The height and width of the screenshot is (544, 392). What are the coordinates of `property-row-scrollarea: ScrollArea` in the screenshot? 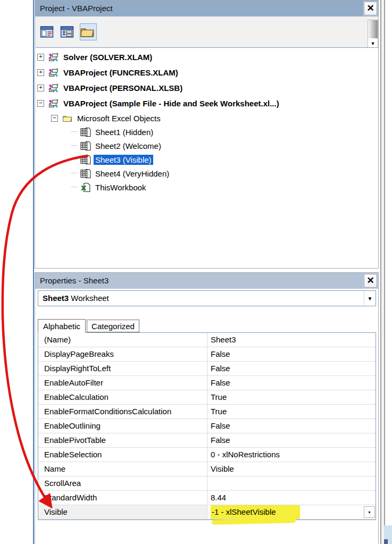 It's located at (207, 484).